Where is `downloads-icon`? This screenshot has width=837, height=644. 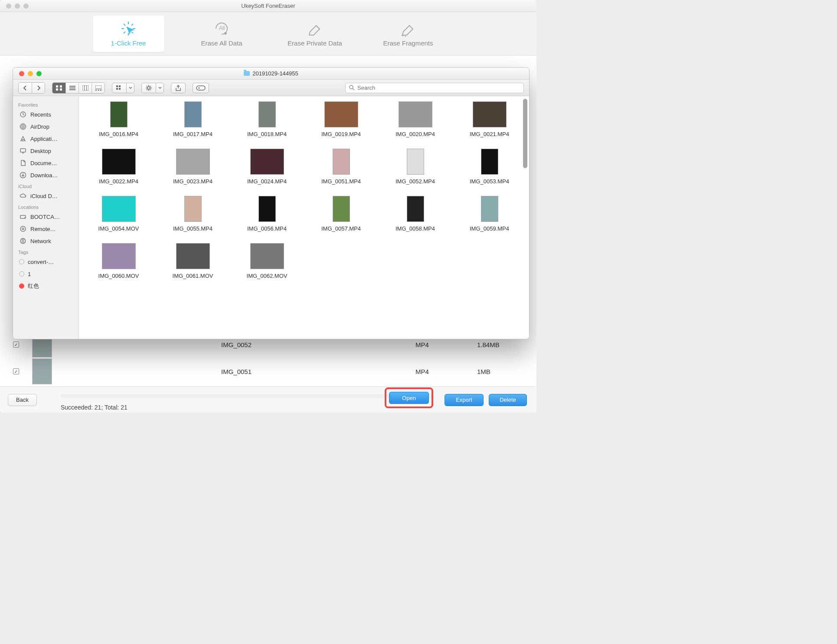 downloads-icon is located at coordinates (23, 175).